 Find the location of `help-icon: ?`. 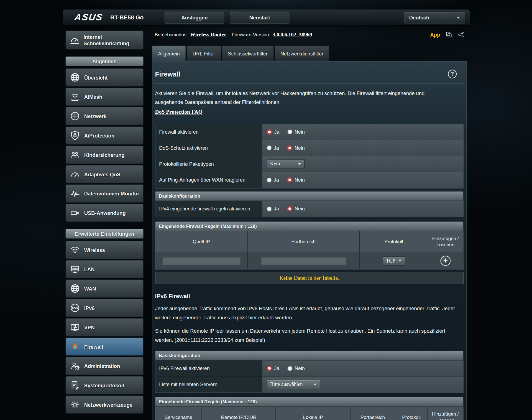

help-icon: ? is located at coordinates (452, 74).